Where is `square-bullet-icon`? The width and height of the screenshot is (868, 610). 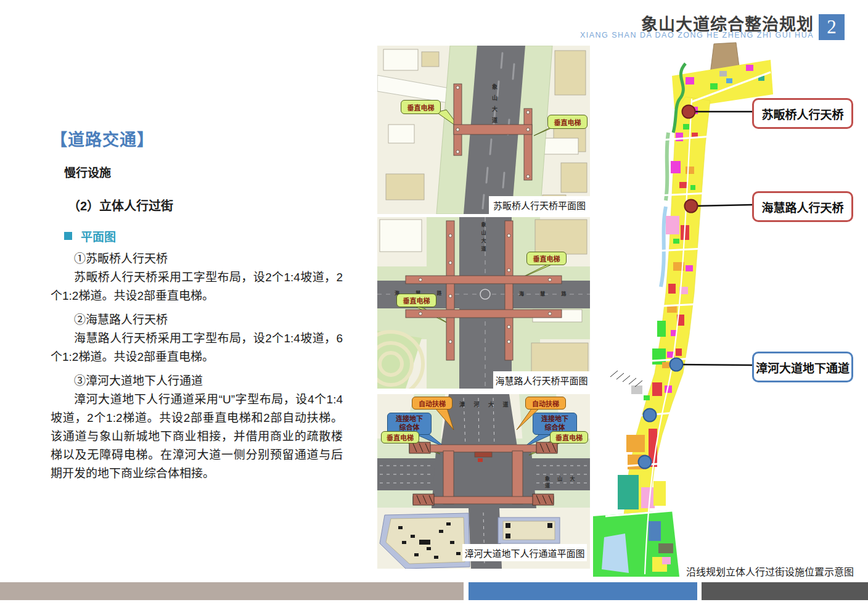
square-bullet-icon is located at coordinates (68, 236).